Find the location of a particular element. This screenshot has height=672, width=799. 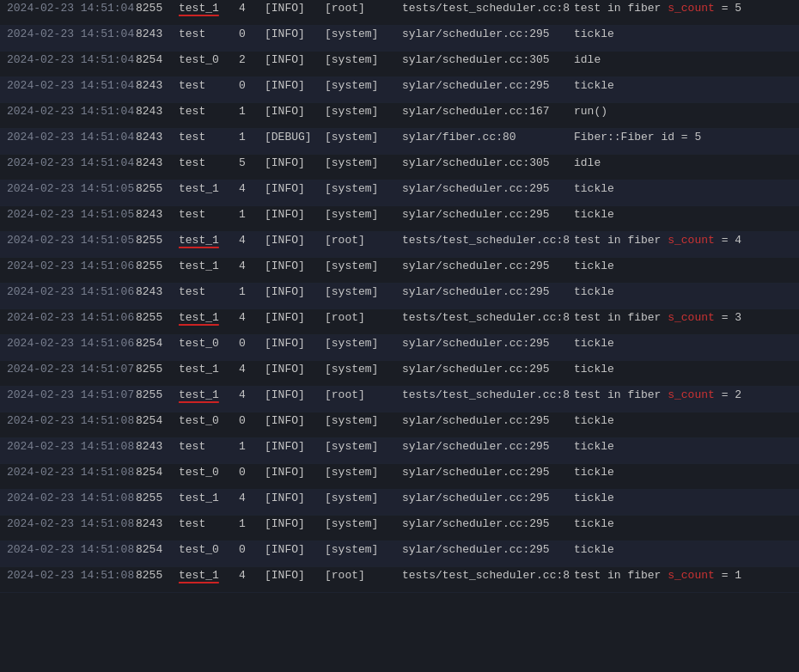

log-message: Fiber::Fiber id = 5 is located at coordinates (683, 137).